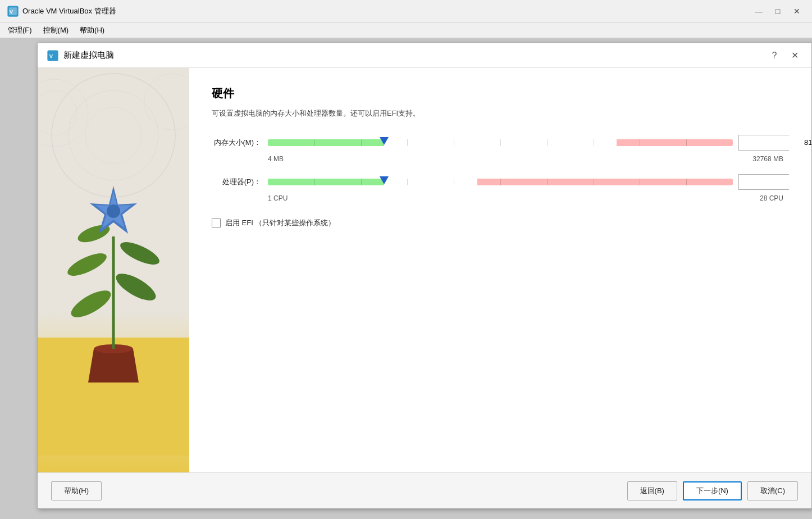 The width and height of the screenshot is (812, 519). I want to click on cpu-range-labels: 1 CPU 28 CPU, so click(528, 198).